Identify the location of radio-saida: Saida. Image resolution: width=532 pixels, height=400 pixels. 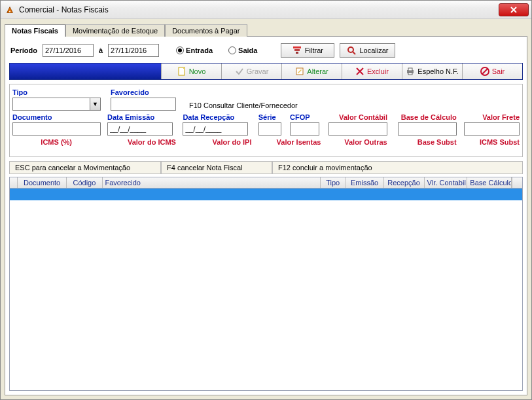
(243, 50).